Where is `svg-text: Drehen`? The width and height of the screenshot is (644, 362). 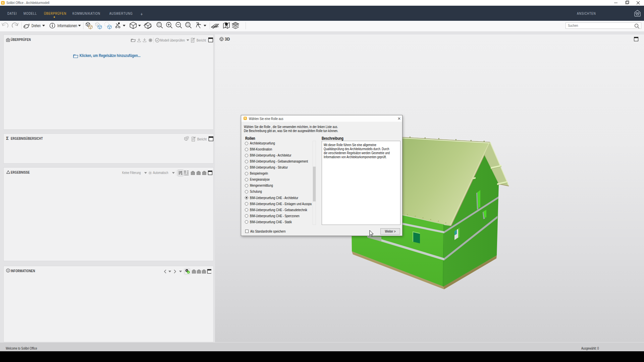
svg-text: Drehen is located at coordinates (36, 26).